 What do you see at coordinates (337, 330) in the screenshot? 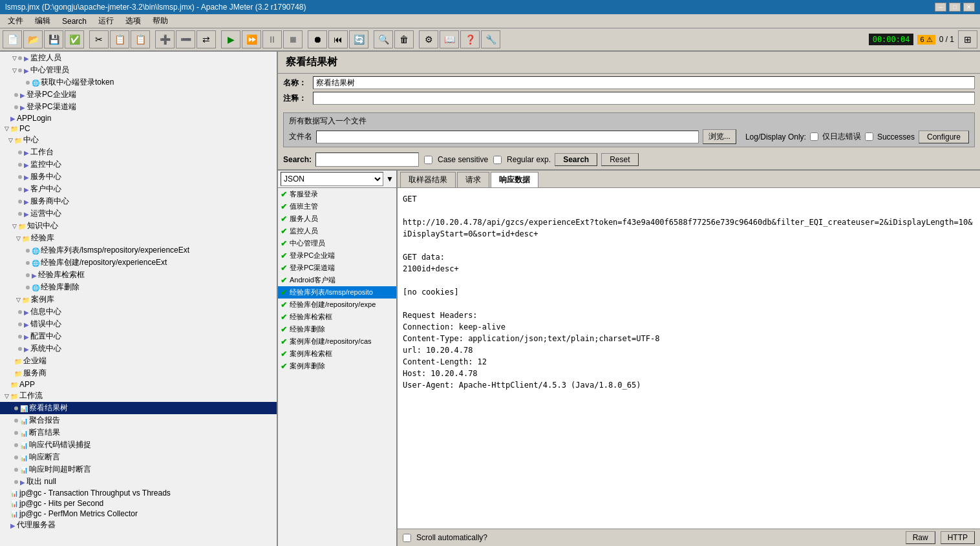
I see `result-item: ✔经验库删除` at bounding box center [337, 330].